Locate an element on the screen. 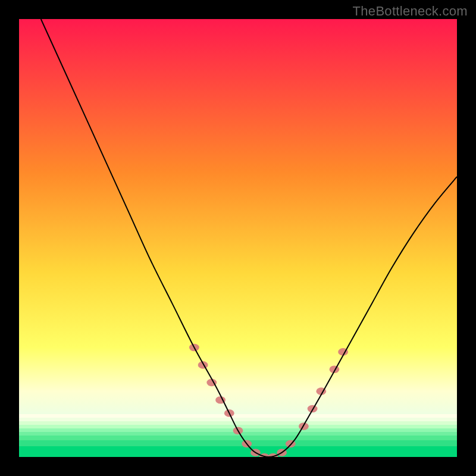 The image size is (476, 476). marker-dot is located at coordinates (313, 409).